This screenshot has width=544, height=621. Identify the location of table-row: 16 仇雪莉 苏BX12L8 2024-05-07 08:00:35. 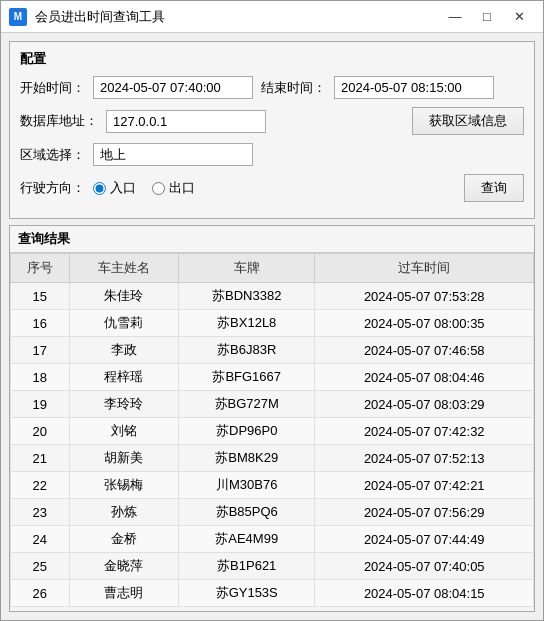
(272, 324).